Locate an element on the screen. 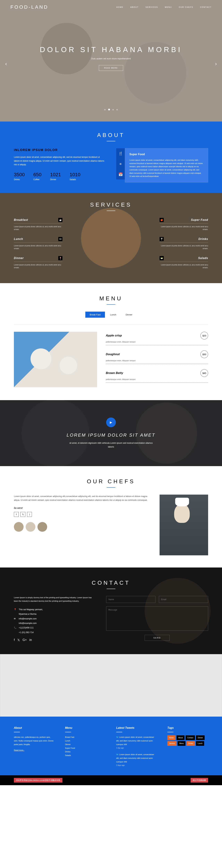 Image resolution: width=222 pixels, height=868 pixels. footer-menu-link: Dinner is located at coordinates (86, 745).